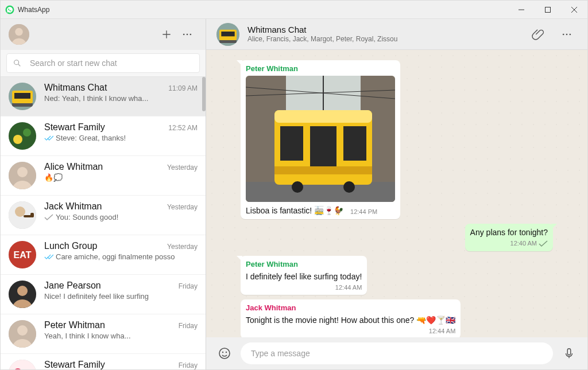 The image size is (588, 370). What do you see at coordinates (91, 138) in the screenshot?
I see `chat-preview: Steve: Great, thanks!` at bounding box center [91, 138].